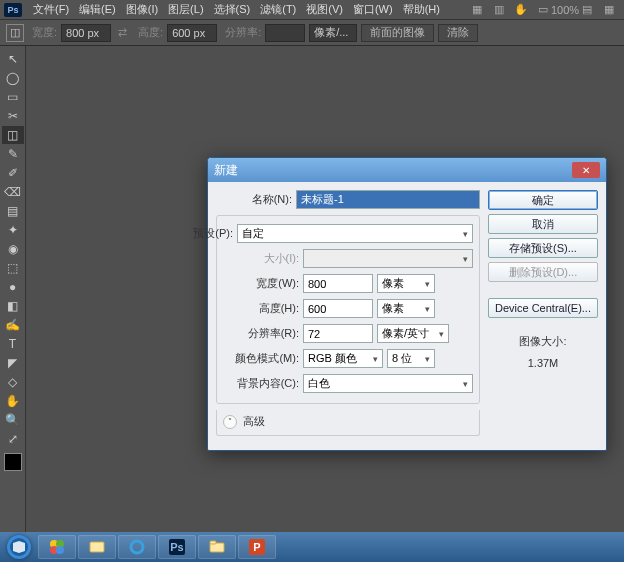 This screenshot has width=624, height=562. What do you see at coordinates (406, 284) in the screenshot?
I see `width-unit-select: 像素` at bounding box center [406, 284].